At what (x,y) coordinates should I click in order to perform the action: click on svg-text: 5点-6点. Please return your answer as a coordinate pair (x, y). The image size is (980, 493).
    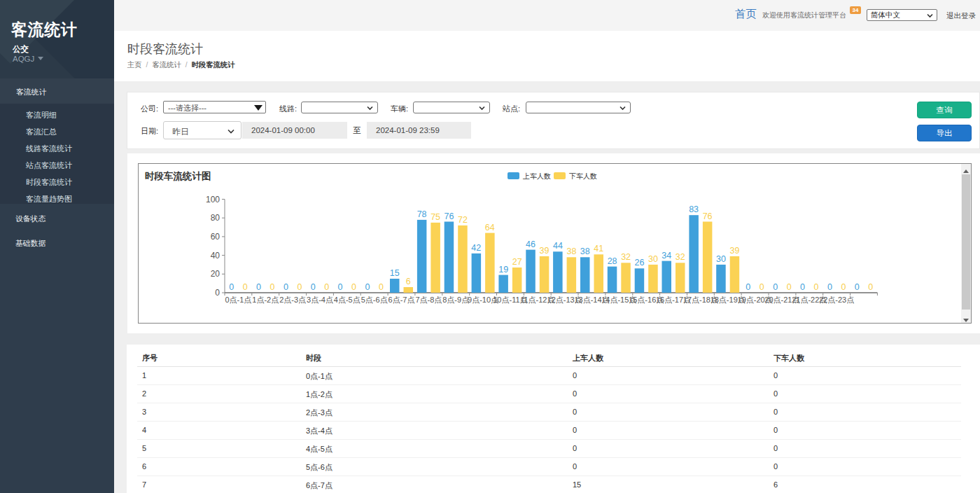
    Looking at the image, I should click on (374, 300).